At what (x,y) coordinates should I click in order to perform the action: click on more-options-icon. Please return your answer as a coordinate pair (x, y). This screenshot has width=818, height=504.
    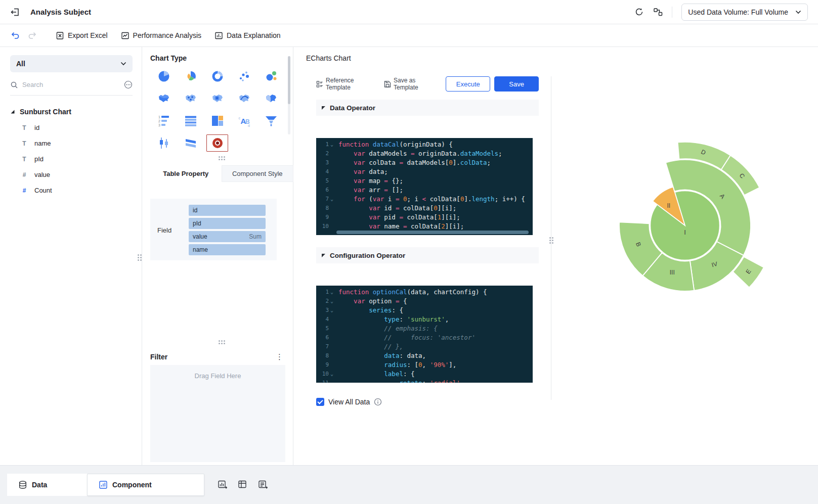
    Looking at the image, I should click on (128, 85).